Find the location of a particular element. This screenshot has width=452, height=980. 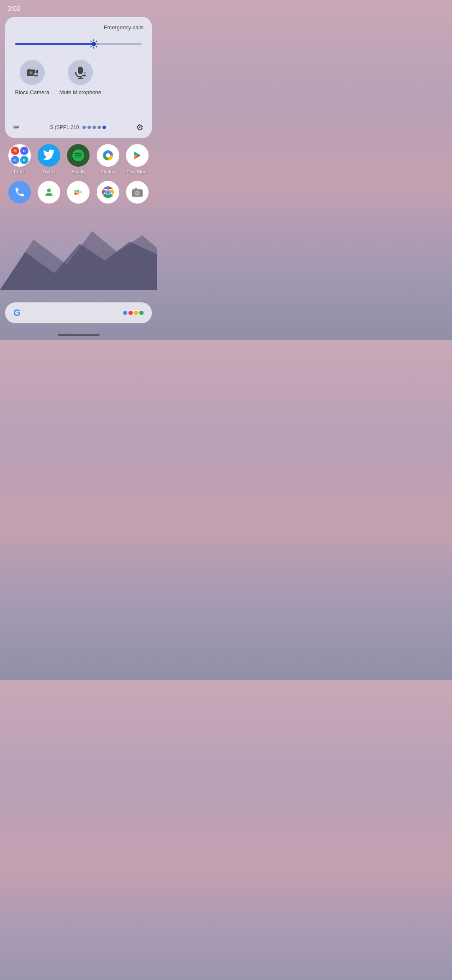

app-playstore: Play Store is located at coordinates (137, 159).